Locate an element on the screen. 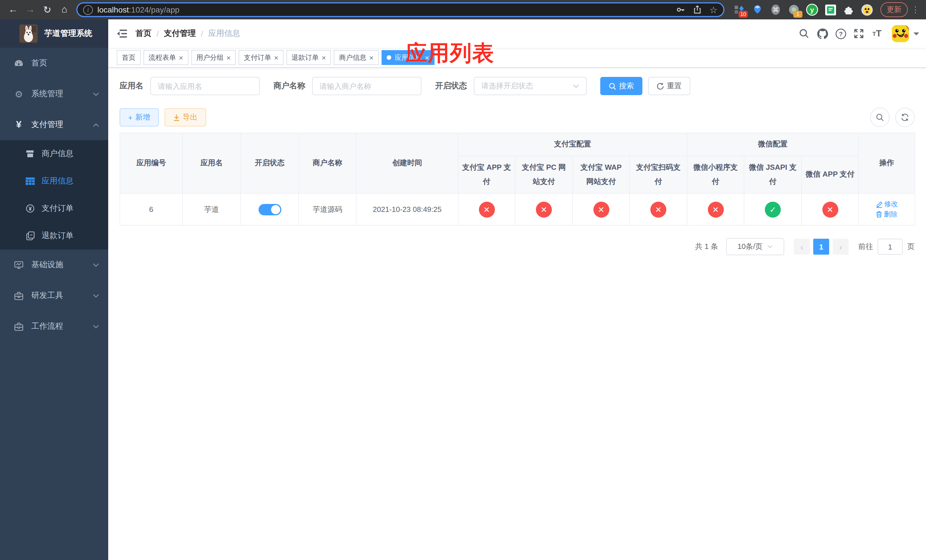 This screenshot has height=560, width=926. breadcrumb-payment: 支付管理 is located at coordinates (180, 34).